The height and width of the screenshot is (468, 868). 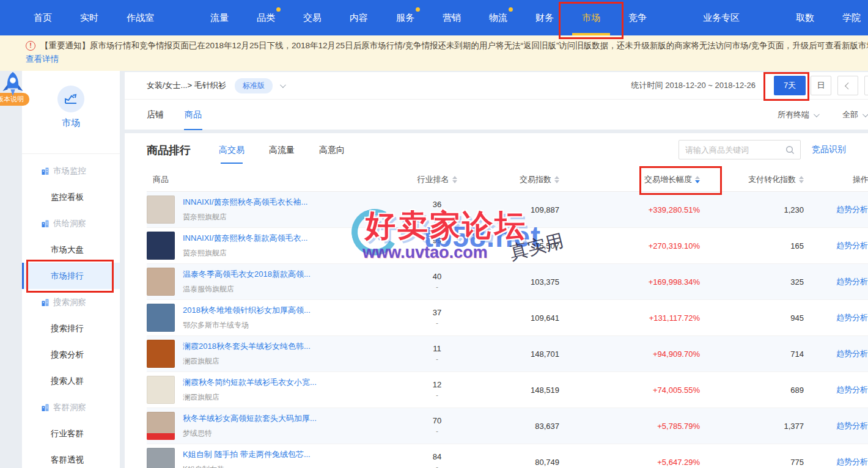 What do you see at coordinates (697, 180) in the screenshot?
I see `sort-icon-active` at bounding box center [697, 180].